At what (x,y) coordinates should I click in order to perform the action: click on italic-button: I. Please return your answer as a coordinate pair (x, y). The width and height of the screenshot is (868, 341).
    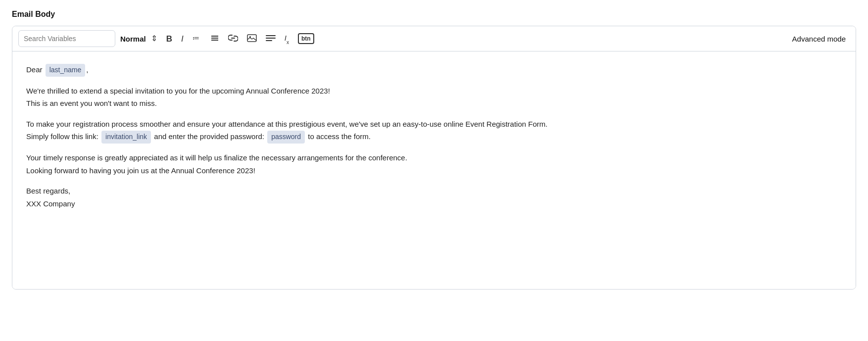
    Looking at the image, I should click on (182, 39).